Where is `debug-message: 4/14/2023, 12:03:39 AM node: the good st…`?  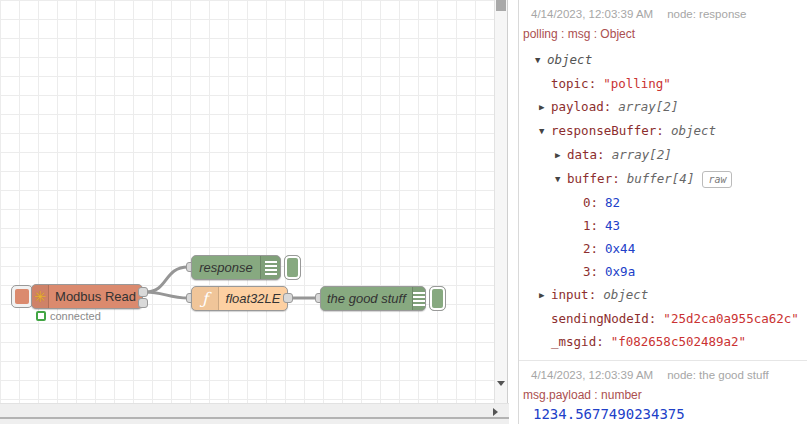 debug-message: 4/14/2023, 12:03:39 AM node: the good st… is located at coordinates (663, 392).